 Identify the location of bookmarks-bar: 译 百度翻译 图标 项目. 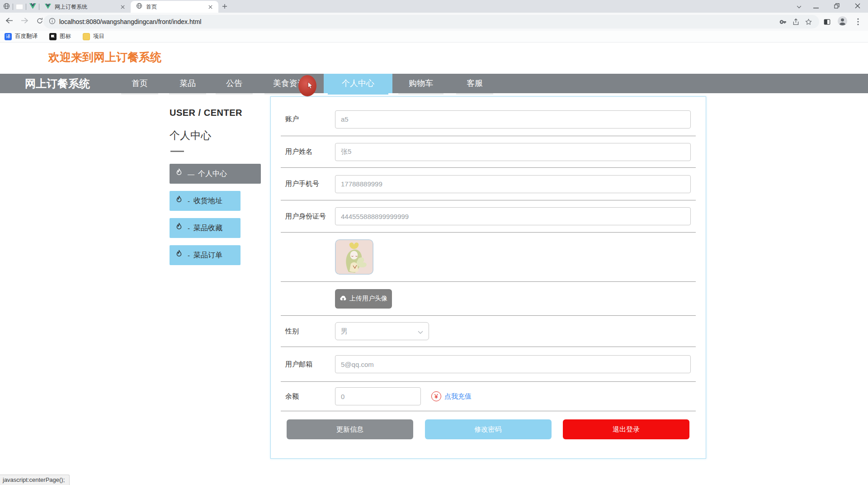
(434, 37).